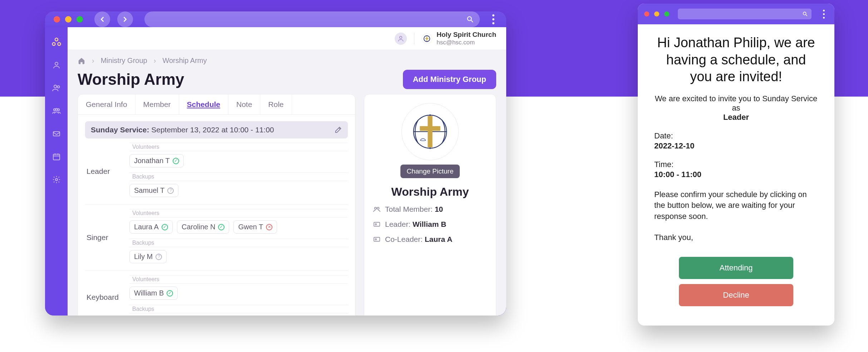 The image size is (868, 352). Describe the element at coordinates (56, 157) in the screenshot. I see `calendar-icon` at that location.